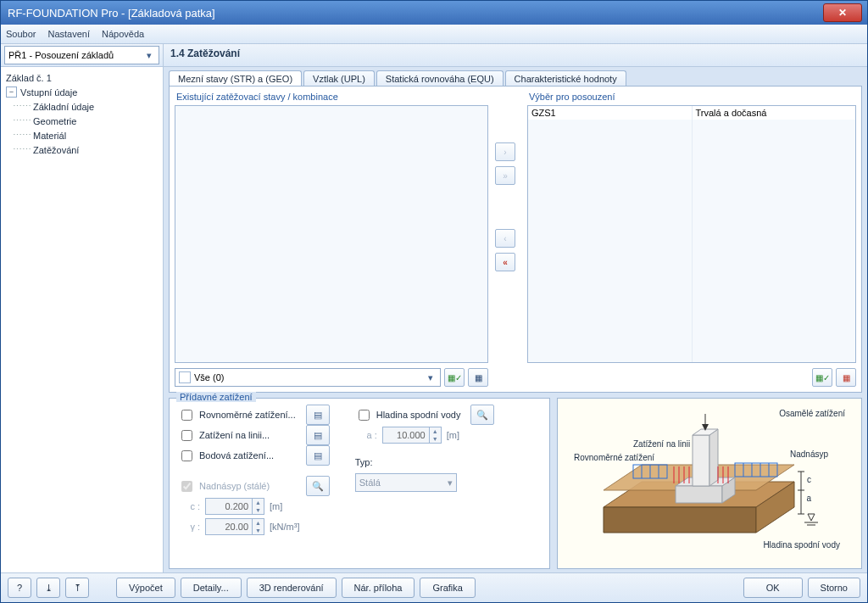 The width and height of the screenshot is (868, 603). Describe the element at coordinates (81, 55) in the screenshot. I see `case-combo: PŘ1 - Posouzení základů ▾` at that location.